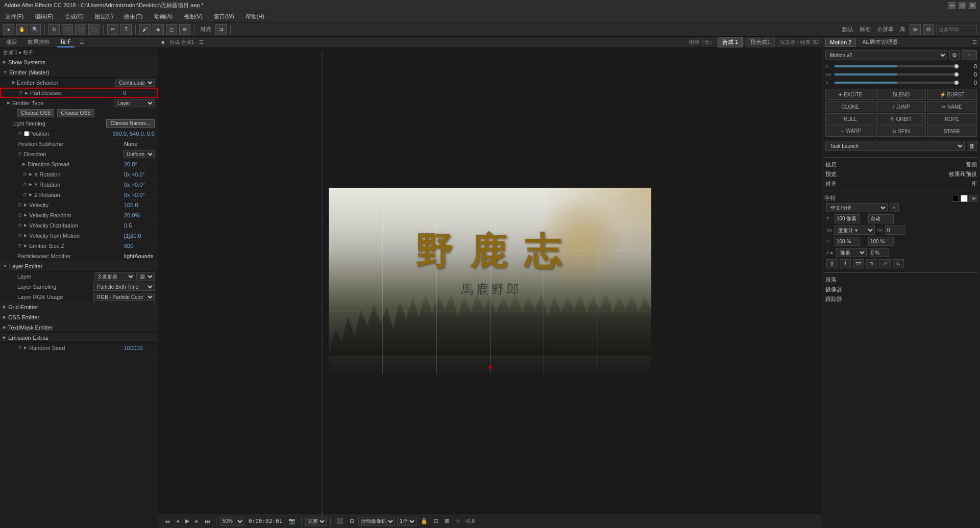  I want to click on vel-dist-value: 0.5, so click(139, 225).